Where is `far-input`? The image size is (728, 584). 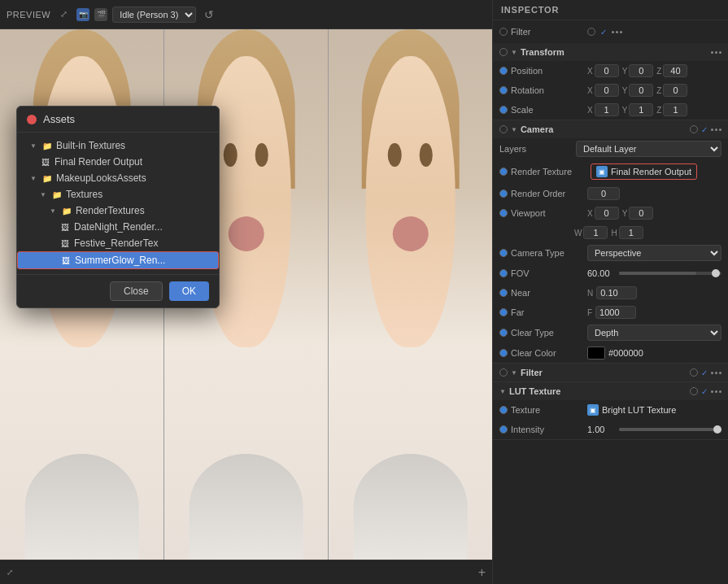 far-input is located at coordinates (616, 312).